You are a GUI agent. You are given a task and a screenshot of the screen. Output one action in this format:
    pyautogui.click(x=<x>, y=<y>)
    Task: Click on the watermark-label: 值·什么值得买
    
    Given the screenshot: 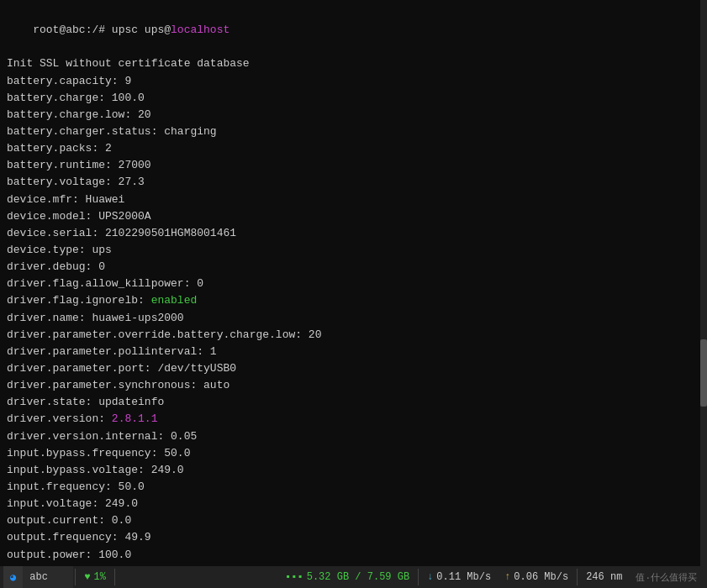 What is the action you would take?
    pyautogui.click(x=666, y=578)
    